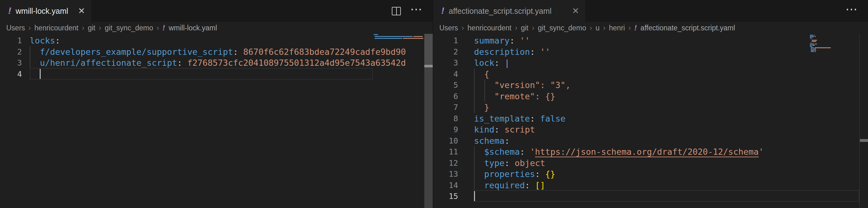 The width and height of the screenshot is (868, 208). What do you see at coordinates (650, 28) in the screenshot?
I see `breadcrumb: Users›henricourdent›git›git_sync_demo›u›…` at bounding box center [650, 28].